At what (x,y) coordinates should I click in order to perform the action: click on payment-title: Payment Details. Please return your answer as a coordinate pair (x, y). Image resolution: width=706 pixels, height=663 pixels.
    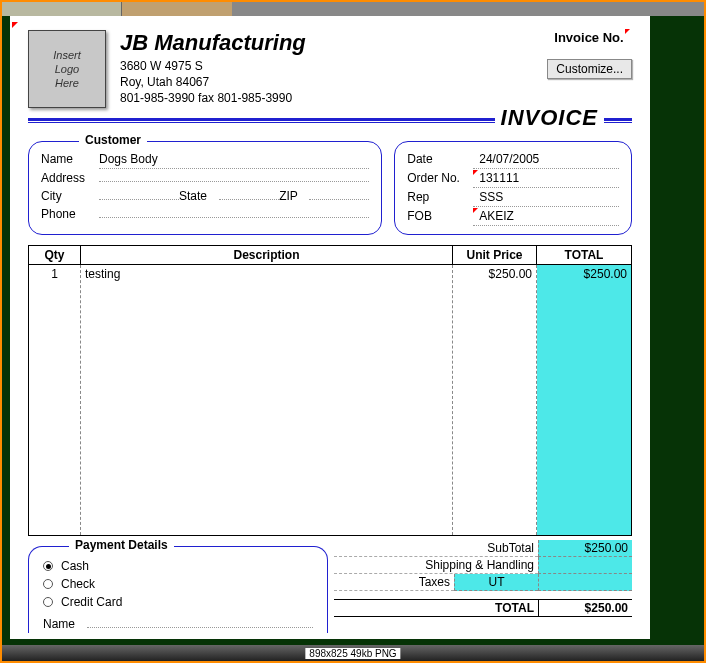
    Looking at the image, I should click on (122, 545).